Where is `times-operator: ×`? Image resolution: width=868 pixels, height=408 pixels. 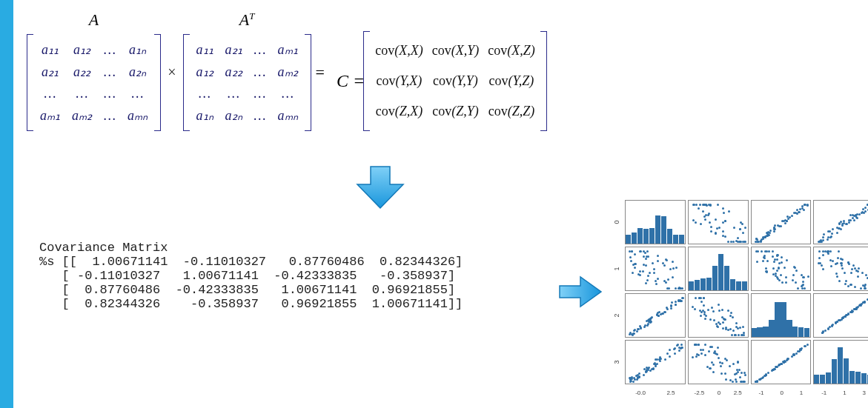
times-operator: × is located at coordinates (172, 73).